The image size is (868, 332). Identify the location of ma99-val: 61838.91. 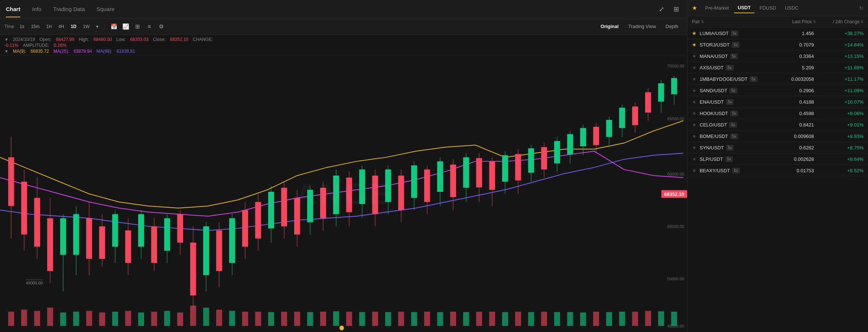
(126, 51).